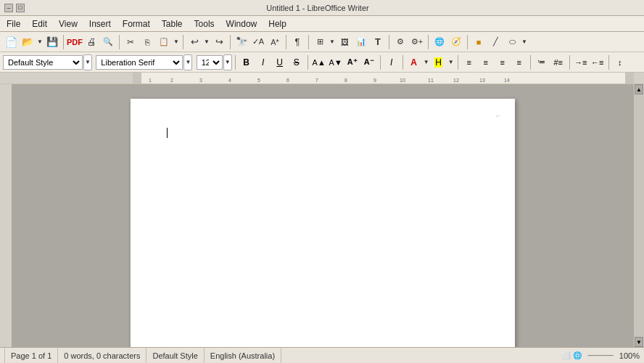 Image resolution: width=644 pixels, height=363 pixels. What do you see at coordinates (297, 62) in the screenshot?
I see `strikethrough-icon: S` at bounding box center [297, 62].